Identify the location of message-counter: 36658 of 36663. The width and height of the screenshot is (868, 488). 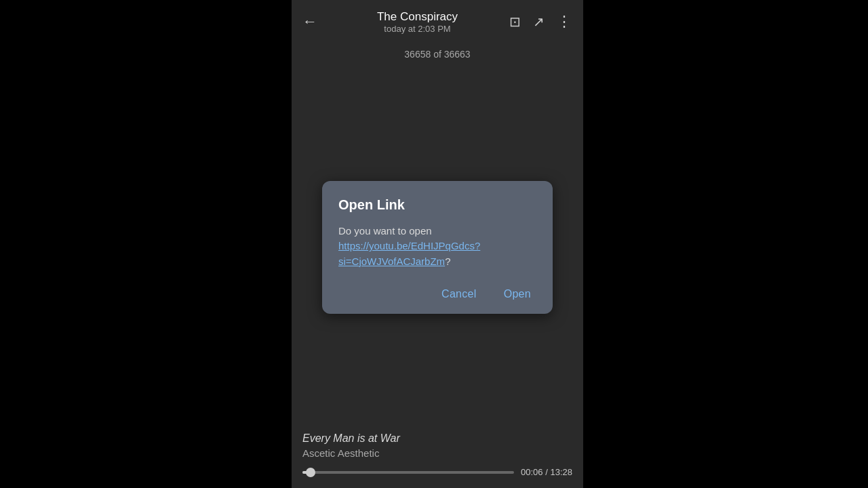
(437, 57).